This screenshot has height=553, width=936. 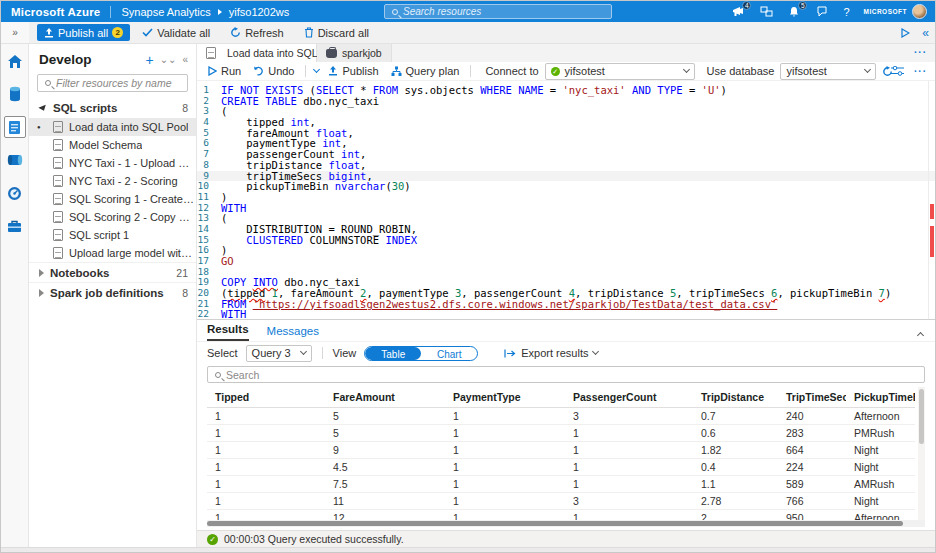 What do you see at coordinates (316, 70) in the screenshot?
I see `undo-split-chevron-icon` at bounding box center [316, 70].